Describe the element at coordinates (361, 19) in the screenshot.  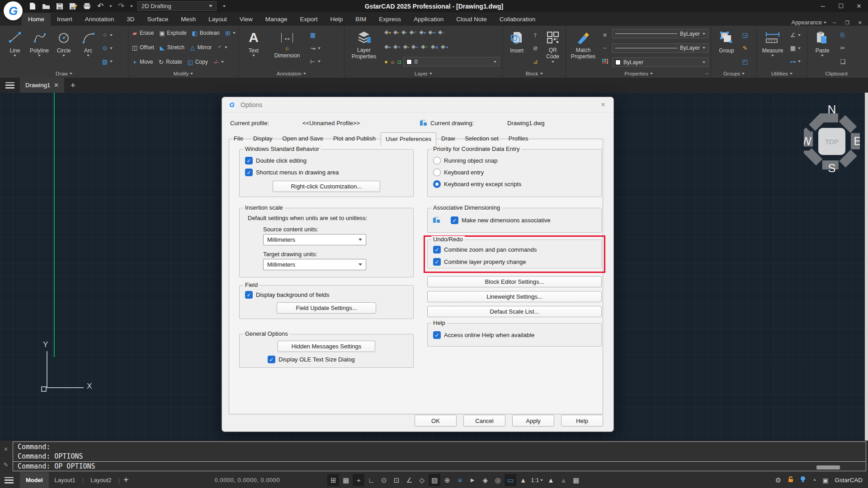
I see `ribbon-tab-bim: BIM` at that location.